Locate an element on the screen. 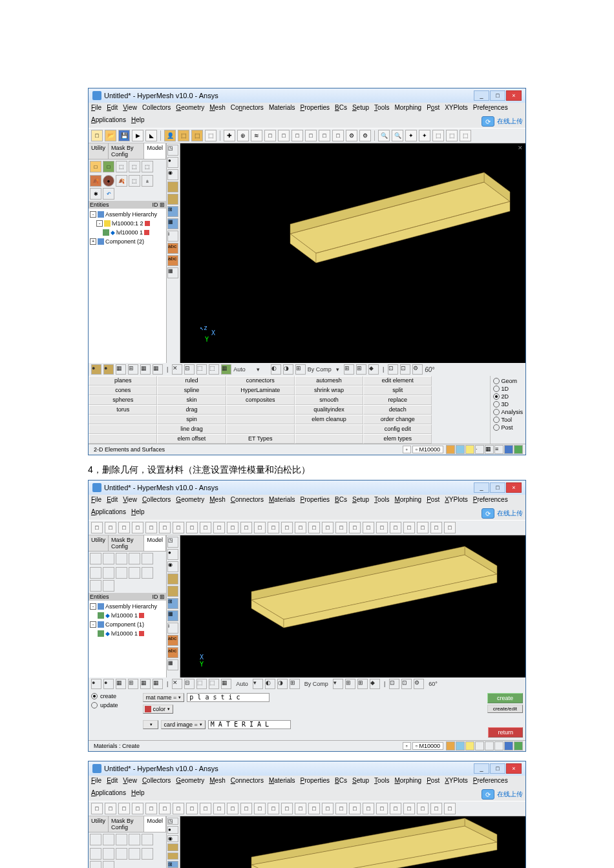  minimize-button: _ is located at coordinates (482, 96).